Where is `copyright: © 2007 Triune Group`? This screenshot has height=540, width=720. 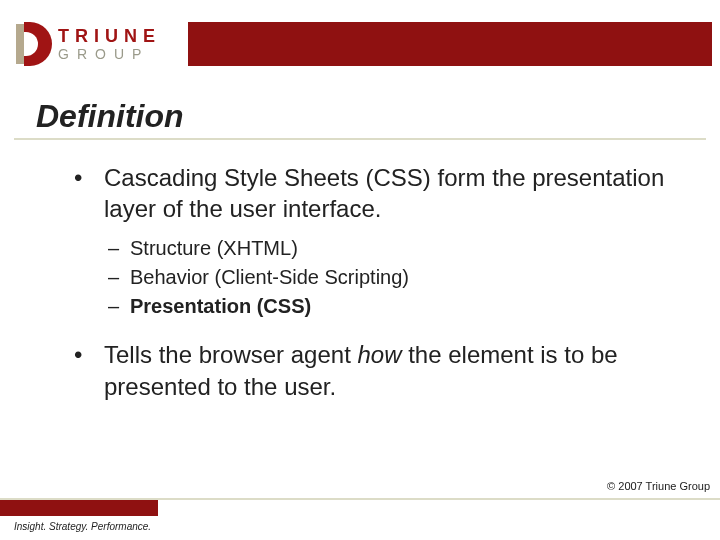 copyright: © 2007 Triune Group is located at coordinates (658, 486).